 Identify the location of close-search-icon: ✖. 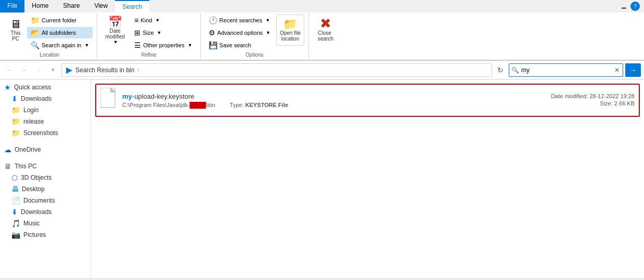
(326, 23).